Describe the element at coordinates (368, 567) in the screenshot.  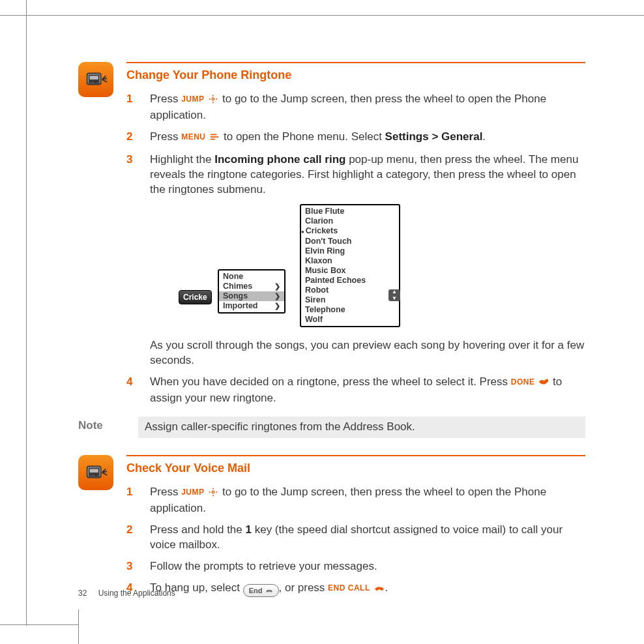
I see `step-text: Follow the prompts to retrieve your mess…` at that location.